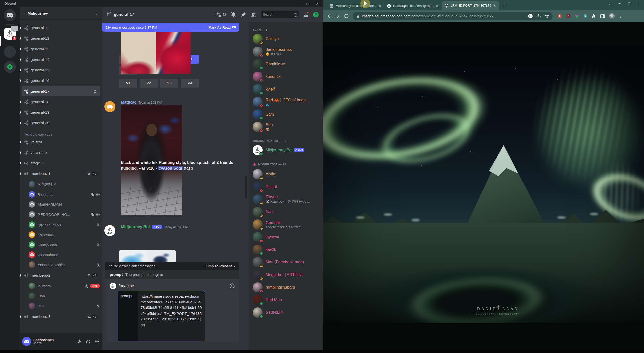 This screenshot has width=644, height=353. What do you see at coordinates (539, 16) in the screenshot?
I see `share-icon` at bounding box center [539, 16].